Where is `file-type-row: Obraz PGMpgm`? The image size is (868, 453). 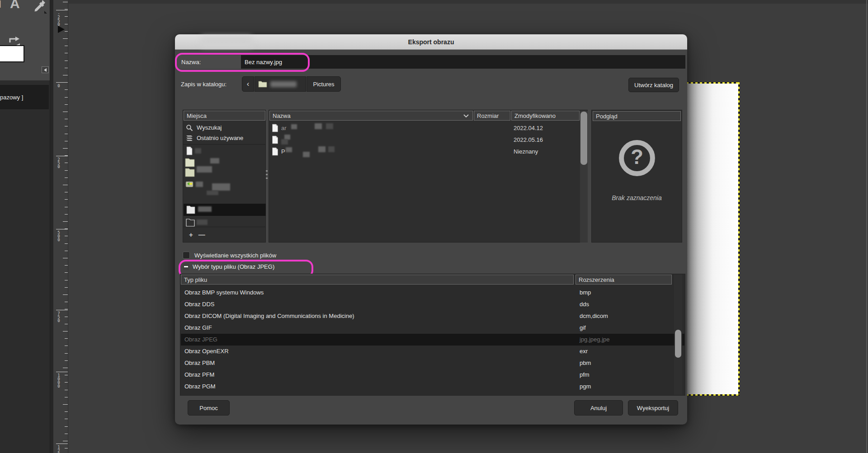
file-type-row: Obraz PGMpgm is located at coordinates (427, 387).